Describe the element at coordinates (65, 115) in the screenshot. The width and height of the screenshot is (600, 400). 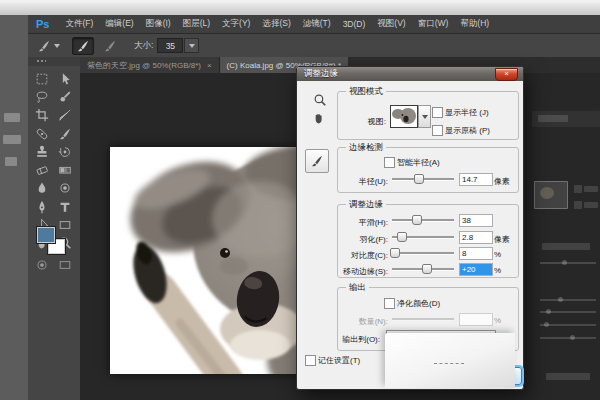
I see `eyedropper-tool-icon` at that location.